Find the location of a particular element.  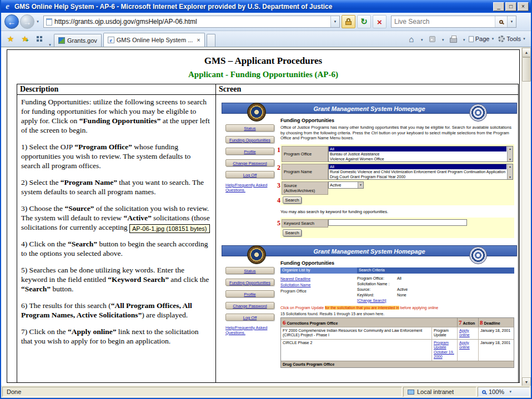

gms-sidebar: Status Funding Opportunities Profile Cha… is located at coordinates (250, 314).